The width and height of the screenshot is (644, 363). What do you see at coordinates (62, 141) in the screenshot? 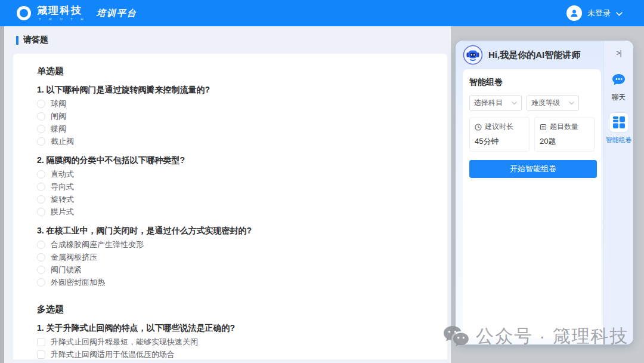
I see `option-label: 截止阀` at bounding box center [62, 141].